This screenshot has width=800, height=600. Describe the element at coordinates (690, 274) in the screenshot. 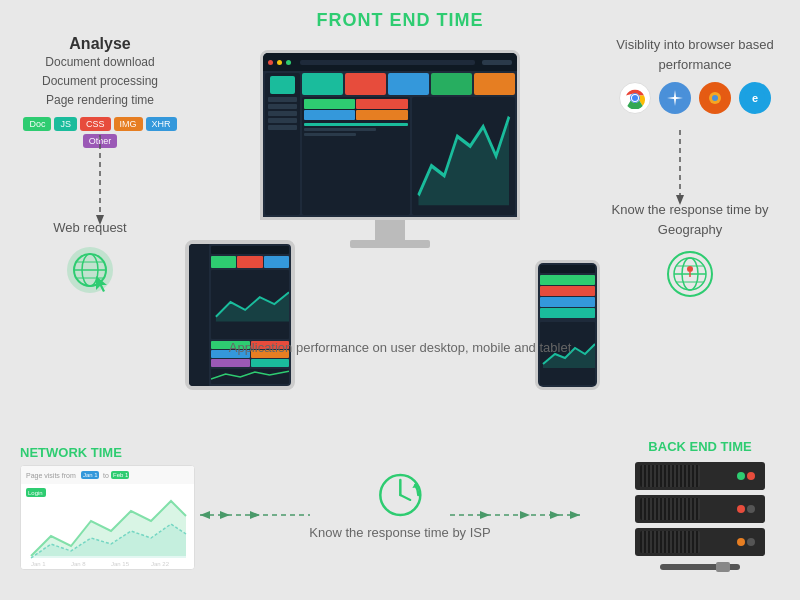

I see `geography-globe-icon` at that location.